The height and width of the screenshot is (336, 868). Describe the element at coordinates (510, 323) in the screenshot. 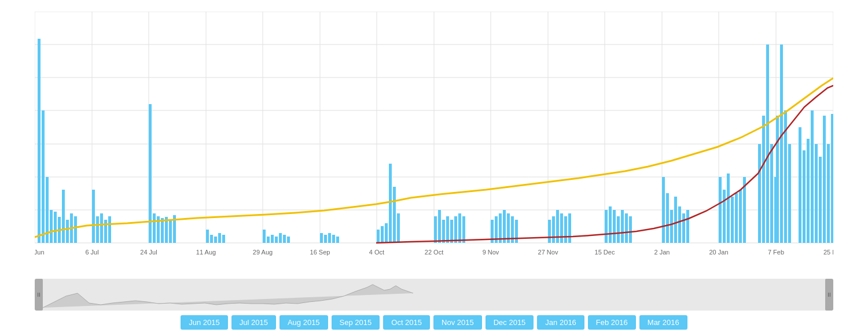

I see `month-button-dec-2015: Dec 2015` at that location.